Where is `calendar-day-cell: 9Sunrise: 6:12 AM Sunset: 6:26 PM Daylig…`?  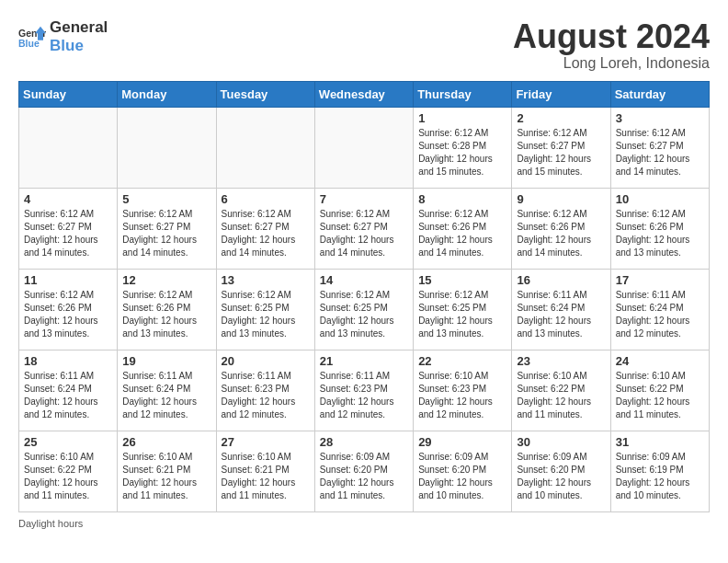 calendar-day-cell: 9Sunrise: 6:12 AM Sunset: 6:26 PM Daylig… is located at coordinates (561, 228).